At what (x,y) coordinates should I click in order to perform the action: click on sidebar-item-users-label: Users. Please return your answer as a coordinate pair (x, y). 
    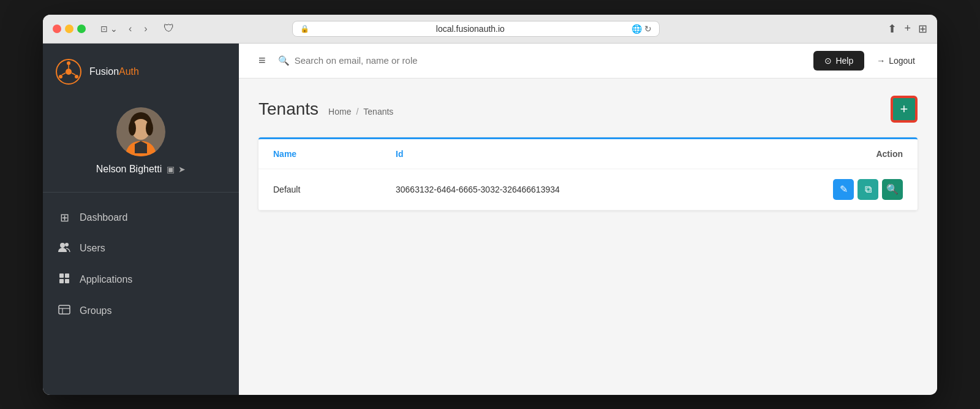
    Looking at the image, I should click on (92, 248).